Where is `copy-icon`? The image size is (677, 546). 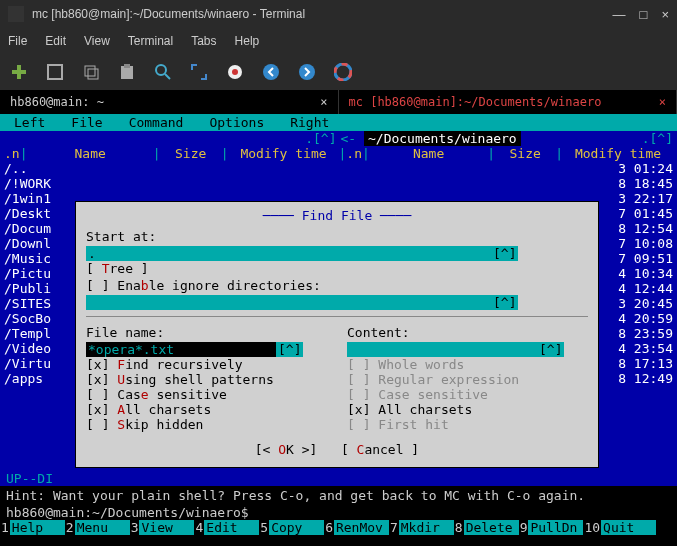 copy-icon is located at coordinates (91, 72).